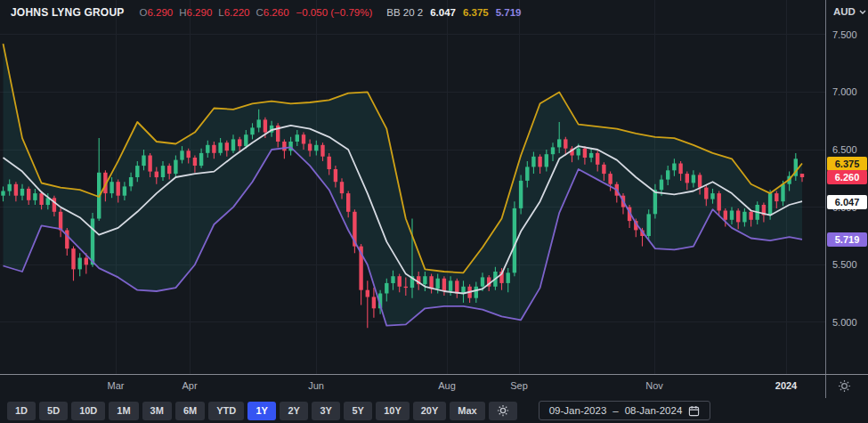  What do you see at coordinates (845, 92) in the screenshot?
I see `price-tick: 7.000` at bounding box center [845, 92].